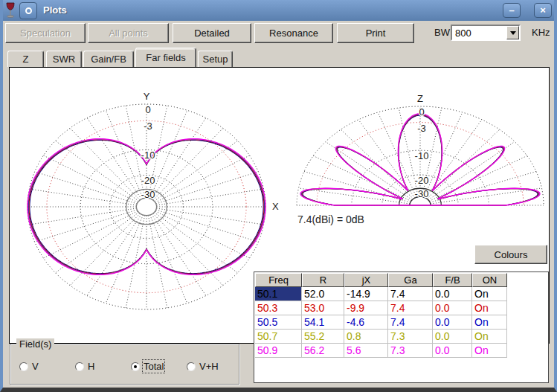 This screenshot has width=557, height=392. What do you see at coordinates (202, 366) in the screenshot?
I see `radio-option-v-h: V+H` at bounding box center [202, 366].